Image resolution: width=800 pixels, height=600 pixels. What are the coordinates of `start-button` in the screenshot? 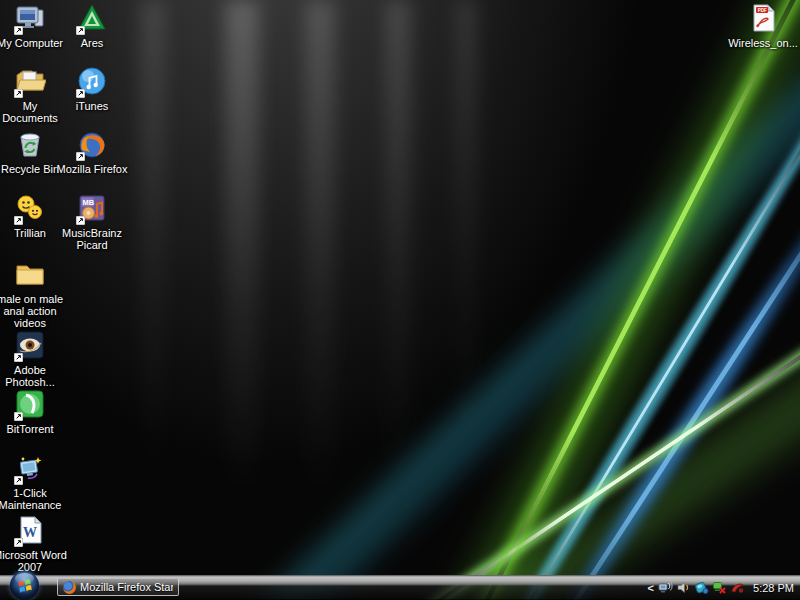 It's located at (24, 586).